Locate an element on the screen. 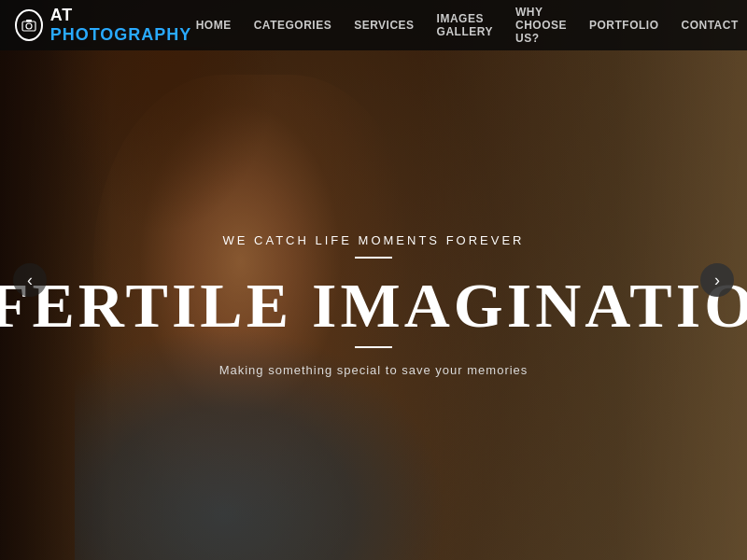 This screenshot has height=560, width=747. nav-contact: CONTACT is located at coordinates (710, 25).